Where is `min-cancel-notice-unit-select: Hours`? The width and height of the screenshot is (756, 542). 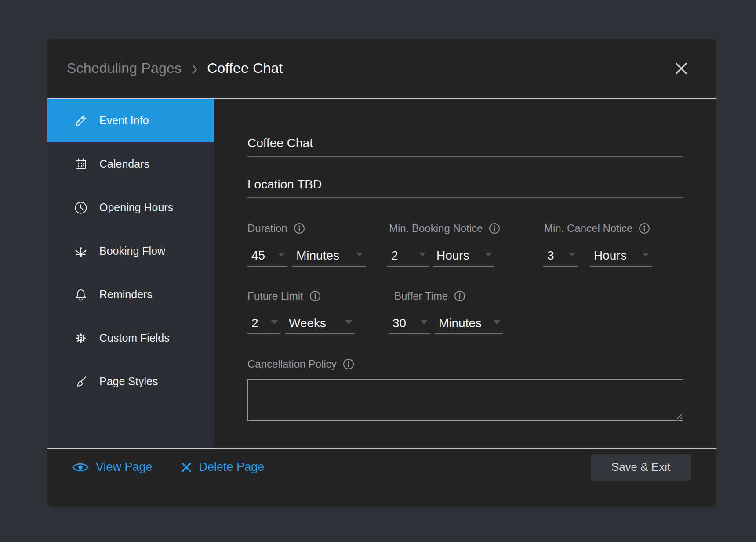
min-cancel-notice-unit-select: Hours is located at coordinates (621, 257).